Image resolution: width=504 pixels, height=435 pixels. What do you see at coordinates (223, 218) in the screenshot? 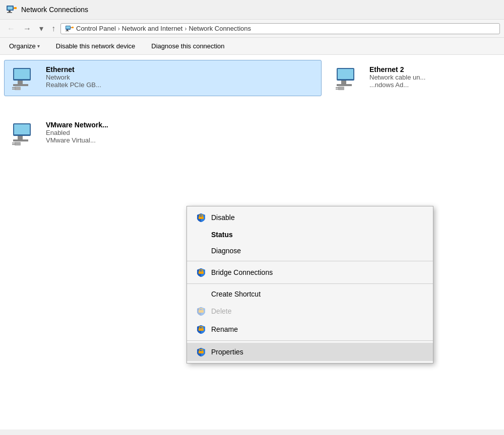
I see `ctx-disable-label: Disable` at bounding box center [223, 218].